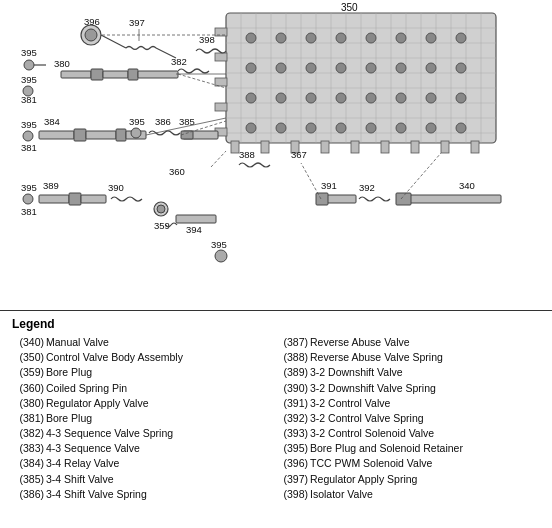  What do you see at coordinates (408, 388) in the screenshot?
I see `legend-item: (390)3-2 Downshift Valve Spring` at bounding box center [408, 388].